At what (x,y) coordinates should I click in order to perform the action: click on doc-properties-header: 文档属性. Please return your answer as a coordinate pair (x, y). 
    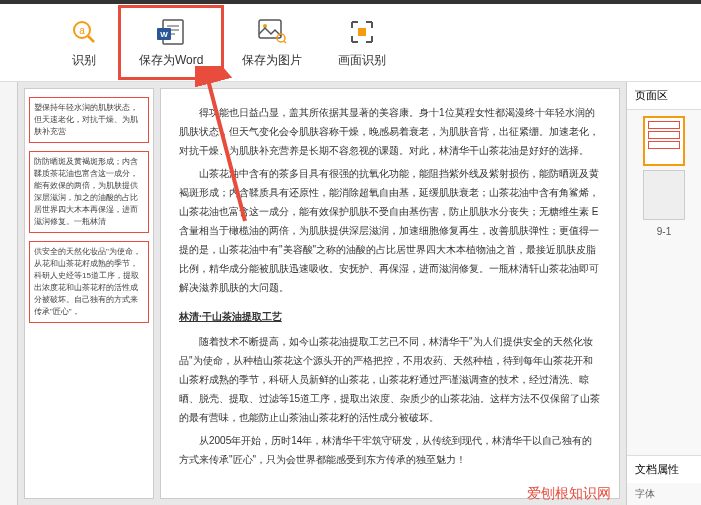
    Looking at the image, I should click on (664, 469).